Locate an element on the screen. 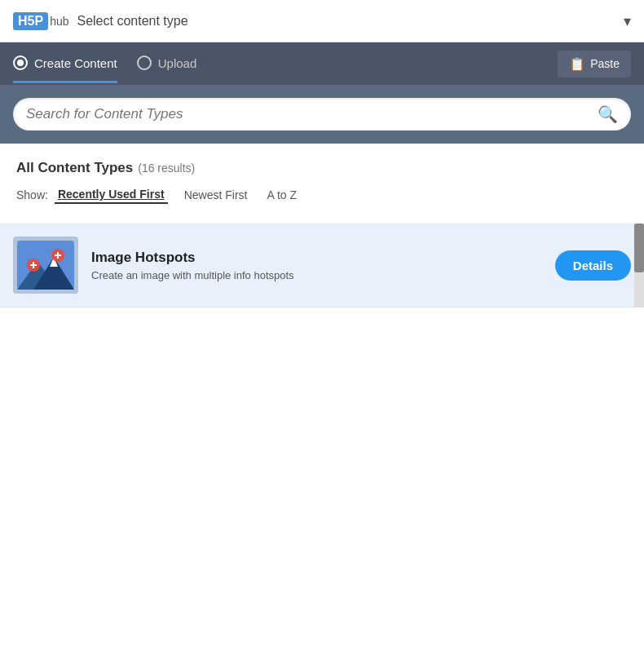 Image resolution: width=644 pixels, height=646 pixels. content-thumb is located at coordinates (46, 265).